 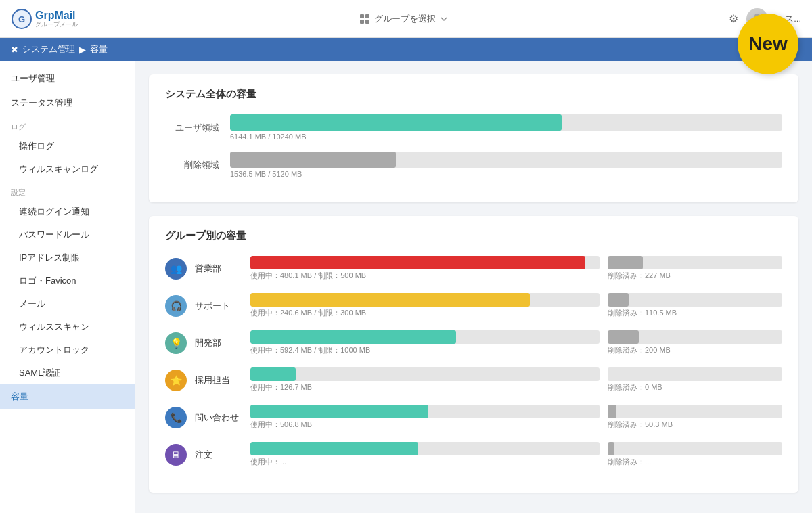 I want to click on group-deleted-label: 削除済み：..., so click(x=695, y=462).